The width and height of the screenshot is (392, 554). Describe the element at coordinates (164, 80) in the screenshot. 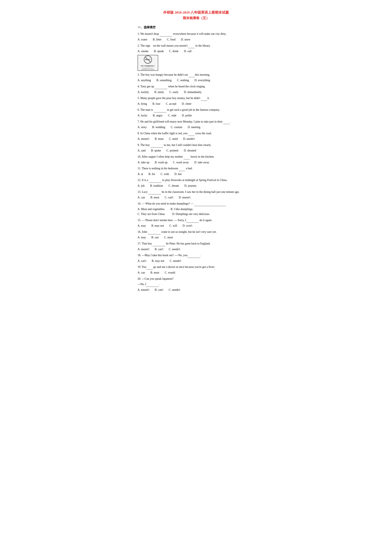

I see `q3-optB: B. something` at that location.